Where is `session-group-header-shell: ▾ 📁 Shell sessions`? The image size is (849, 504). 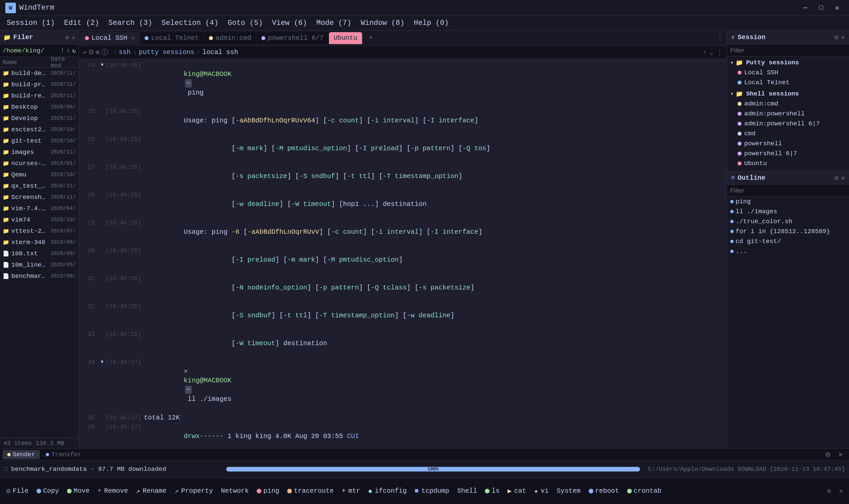
session-group-header-shell: ▾ 📁 Shell sessions is located at coordinates (788, 94).